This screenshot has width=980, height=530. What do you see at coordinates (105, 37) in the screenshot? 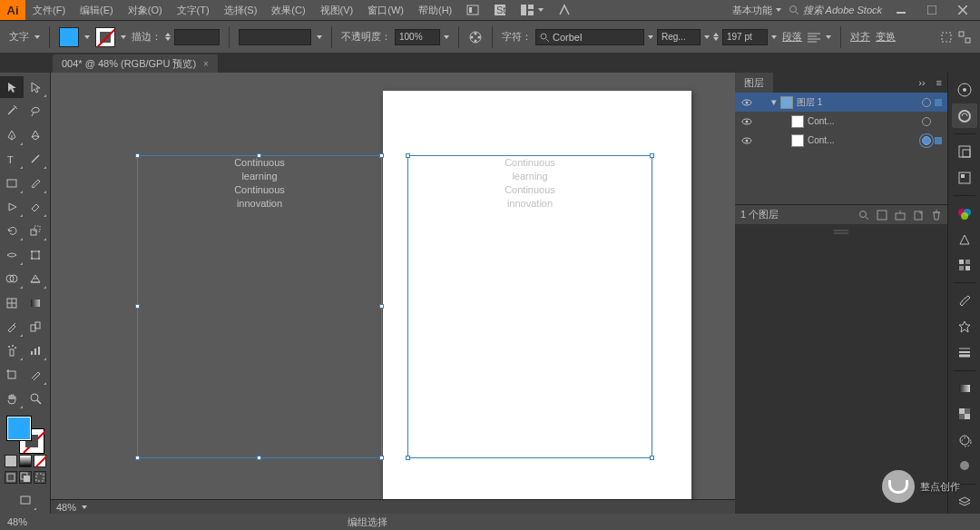
I see `stroke-swatch` at bounding box center [105, 37].